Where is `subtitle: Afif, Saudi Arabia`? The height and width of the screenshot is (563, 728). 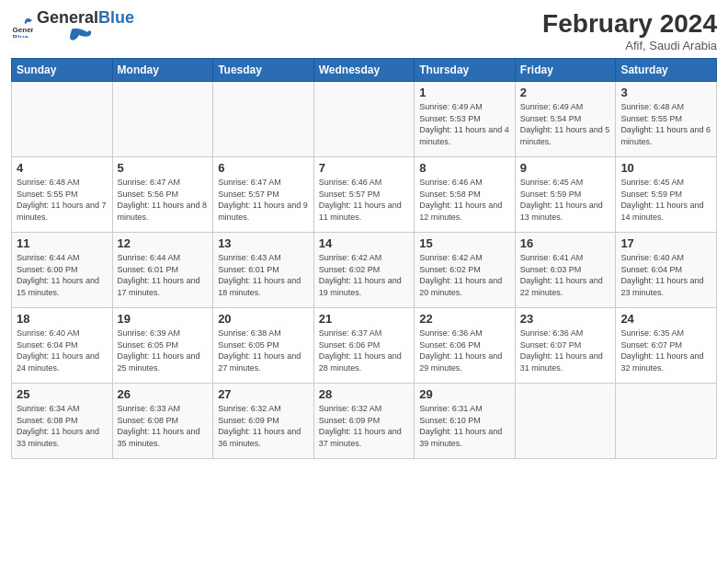
subtitle: Afif, Saudi Arabia is located at coordinates (630, 46).